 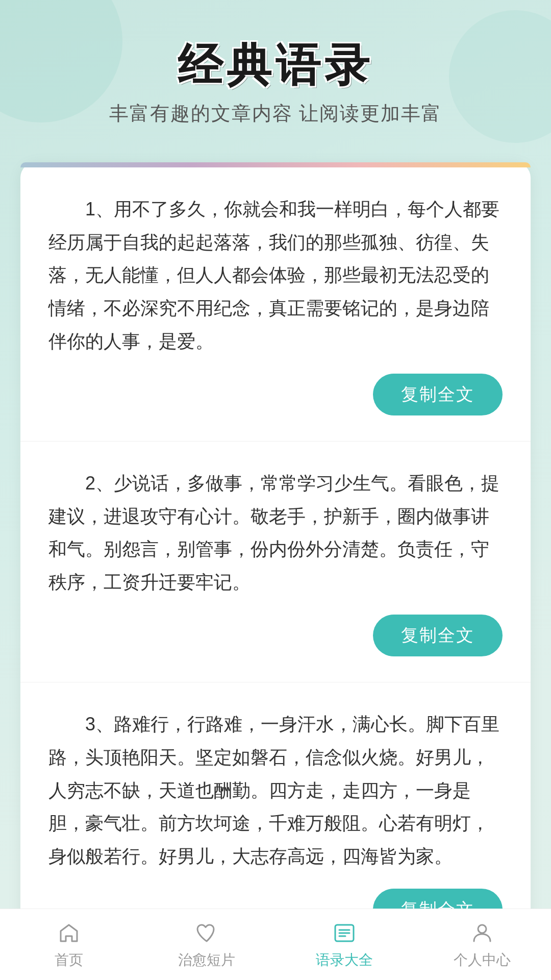 What do you see at coordinates (482, 960) in the screenshot?
I see `nav-label-profile: 个人中心` at bounding box center [482, 960].